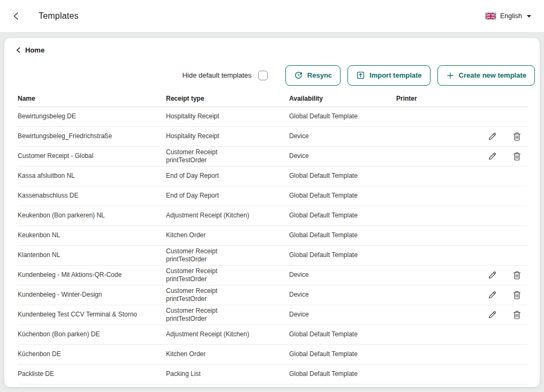 This screenshot has height=392, width=544. I want to click on cell-name: Keukenbon (Bon parkeren) NL, so click(92, 215).